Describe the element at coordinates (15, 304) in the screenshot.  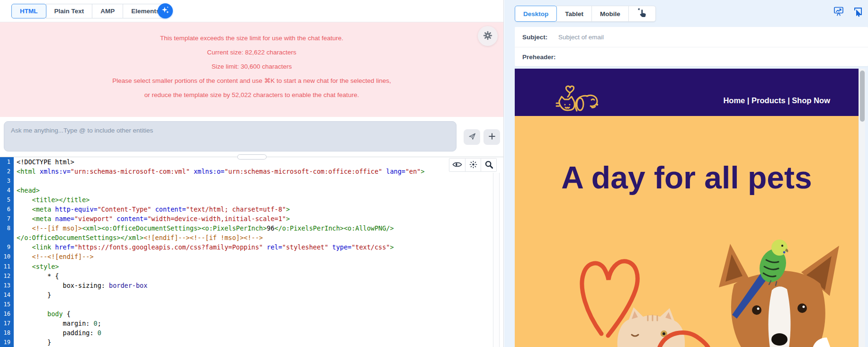
I see `code-text` at that location.